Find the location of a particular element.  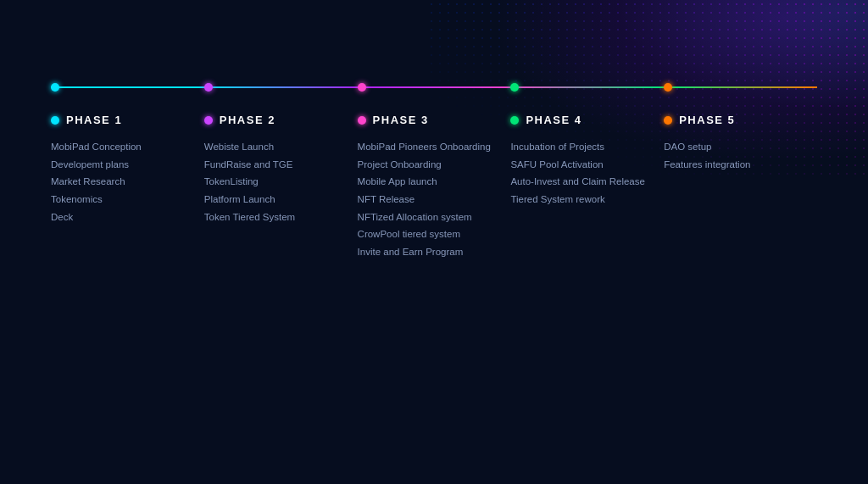

phase-5-dot is located at coordinates (668, 120).